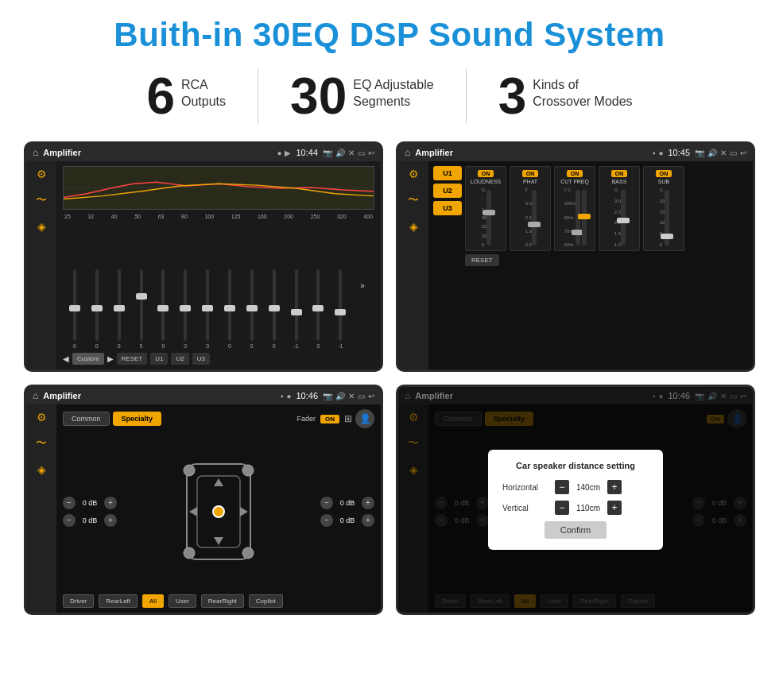  Describe the element at coordinates (327, 520) in the screenshot. I see `db-minus-4: −` at that location.